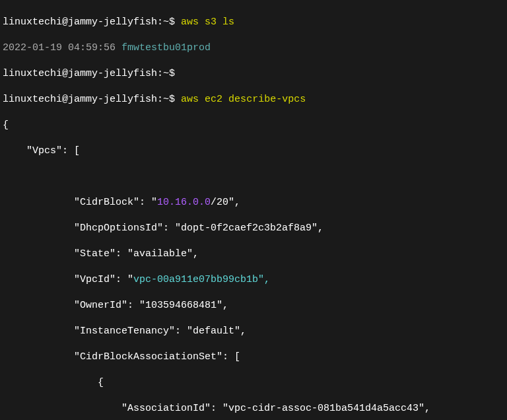 This screenshot has width=507, height=420. I want to click on command: aws s3 ls, so click(207, 22).